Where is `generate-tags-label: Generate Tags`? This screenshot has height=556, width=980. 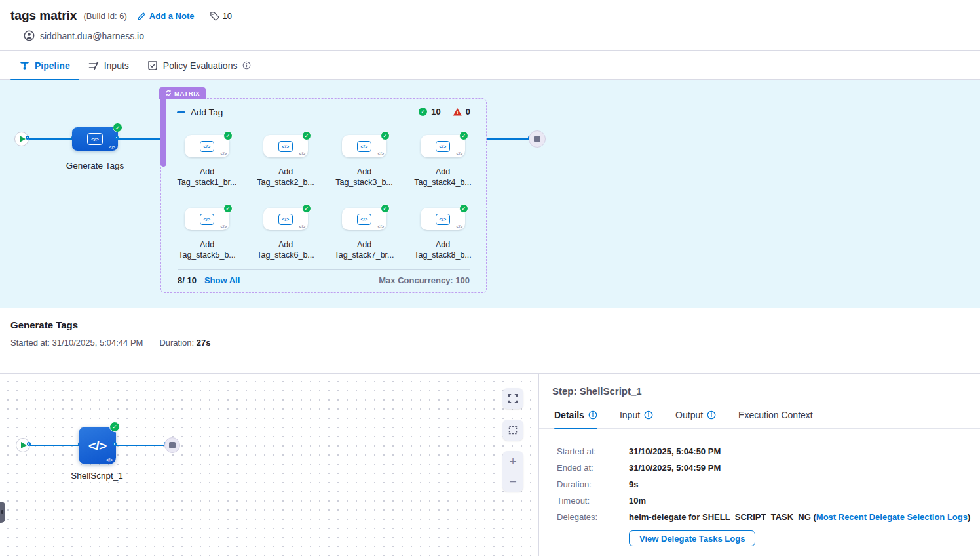 generate-tags-label: Generate Tags is located at coordinates (95, 165).